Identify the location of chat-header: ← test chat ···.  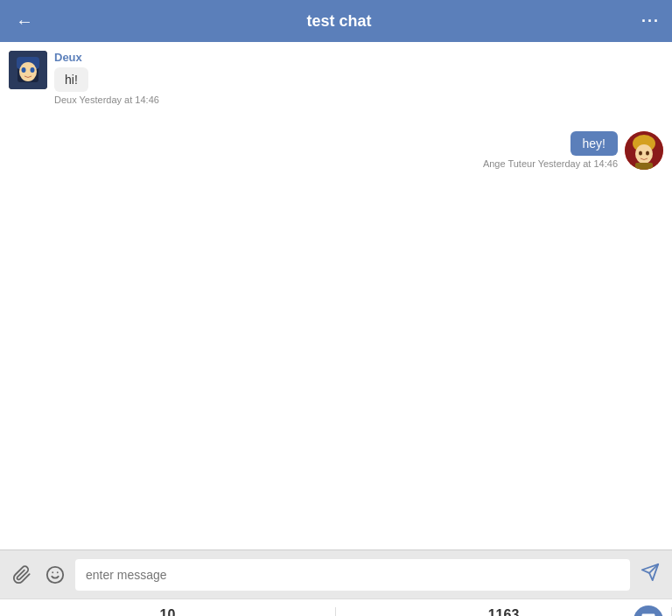
(336, 21).